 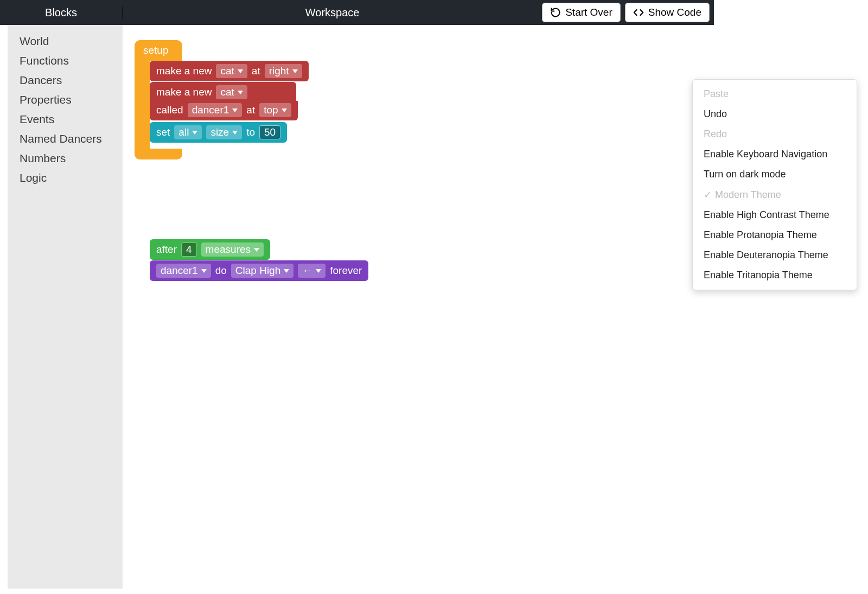 I want to click on ctx-deuteranopia-theme: Enable Deuteranopia Theme, so click(x=703, y=255).